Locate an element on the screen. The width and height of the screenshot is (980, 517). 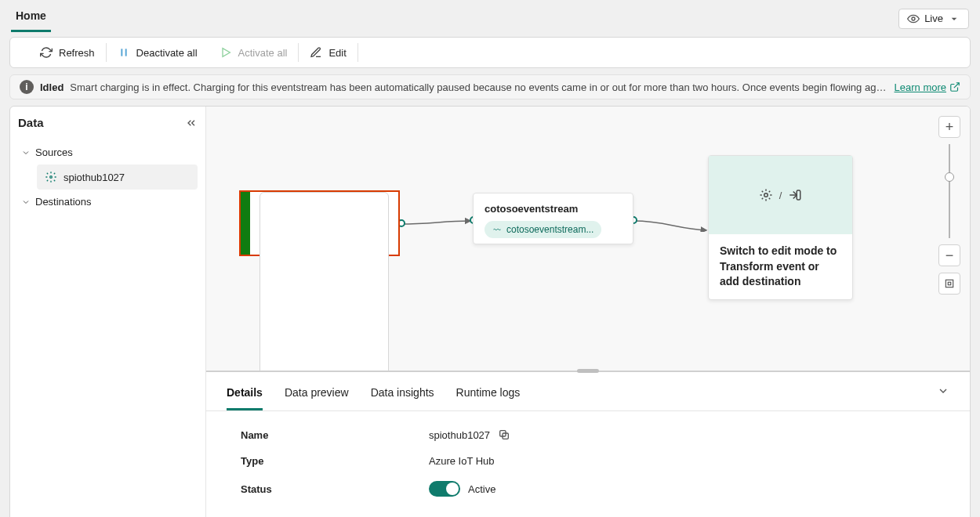
dest-prompt: Switch to edit mode to Transform event o… is located at coordinates (781, 266).